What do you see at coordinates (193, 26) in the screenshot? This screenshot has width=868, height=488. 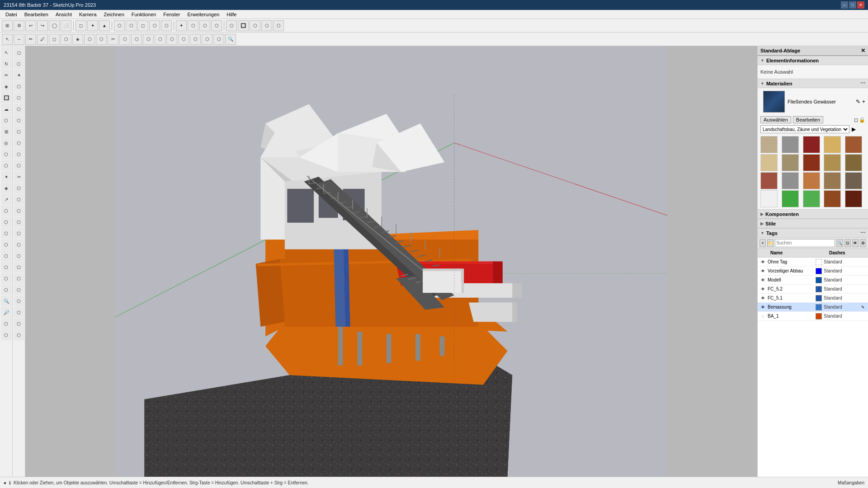 I see `toolbar1-btn-15: ⬡` at bounding box center [193, 26].